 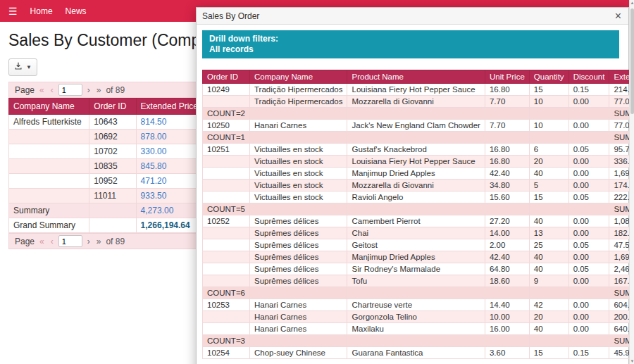 What do you see at coordinates (418, 221) in the screenshot?
I see `table-row: 10252Suprêmes délicesCamembert Pierrot27…` at bounding box center [418, 221].